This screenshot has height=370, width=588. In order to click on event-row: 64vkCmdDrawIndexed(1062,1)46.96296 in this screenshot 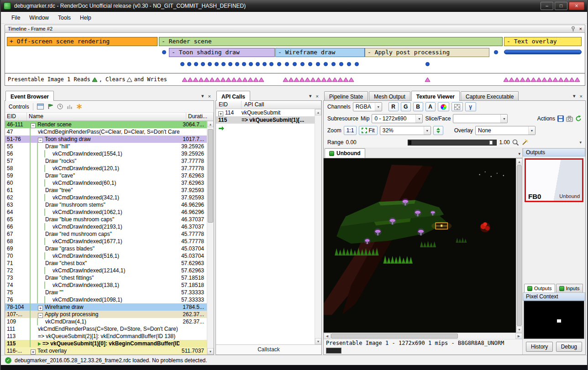, I will do `click(106, 212)`.